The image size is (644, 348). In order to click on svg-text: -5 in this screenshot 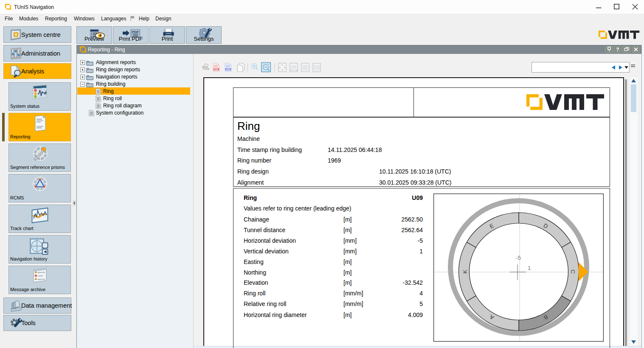, I will do `click(518, 258)`.